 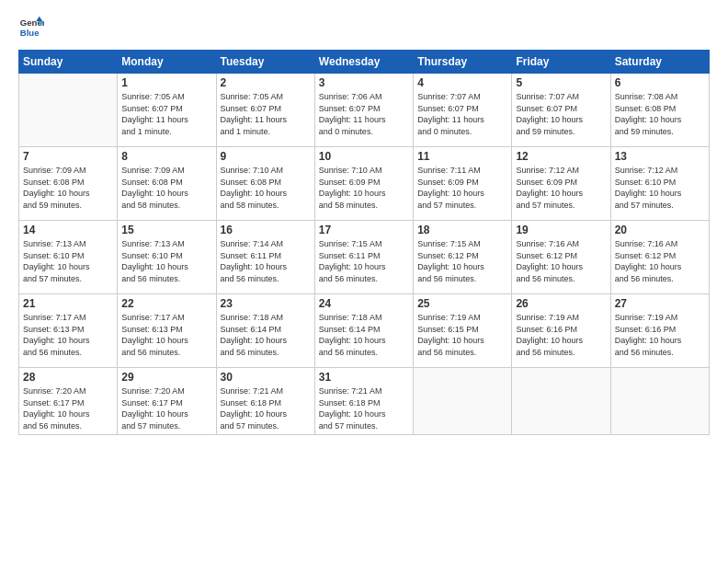 I want to click on day-number: 17, so click(x=364, y=230).